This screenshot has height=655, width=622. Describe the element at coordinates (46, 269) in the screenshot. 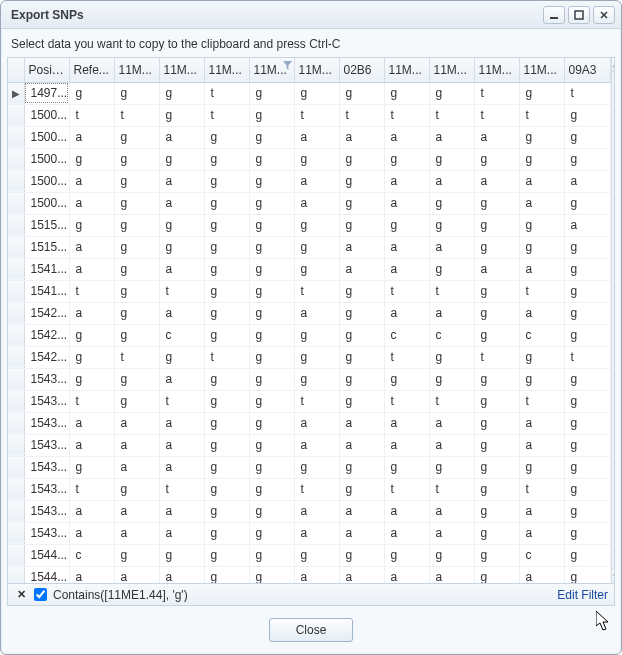

I see `cell: 1541...` at that location.